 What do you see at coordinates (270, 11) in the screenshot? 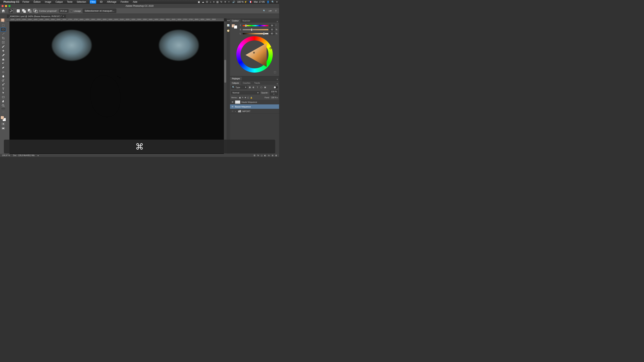
I see `workspace-switcher-icon: ▭▾` at bounding box center [270, 11].